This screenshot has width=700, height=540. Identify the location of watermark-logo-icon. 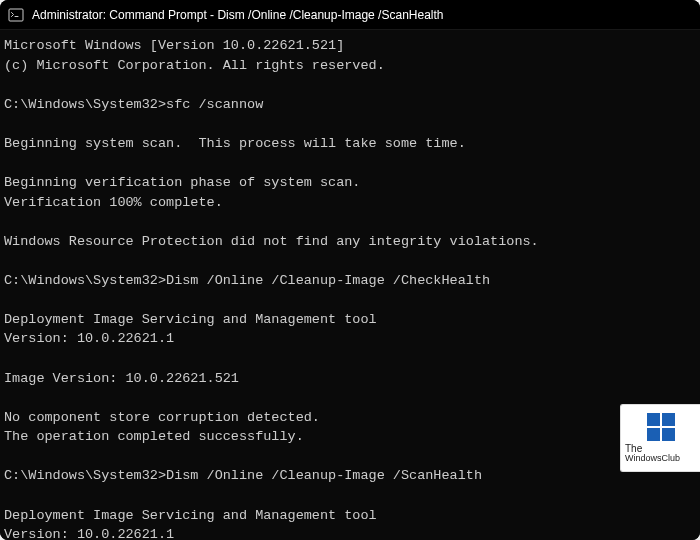
(661, 427).